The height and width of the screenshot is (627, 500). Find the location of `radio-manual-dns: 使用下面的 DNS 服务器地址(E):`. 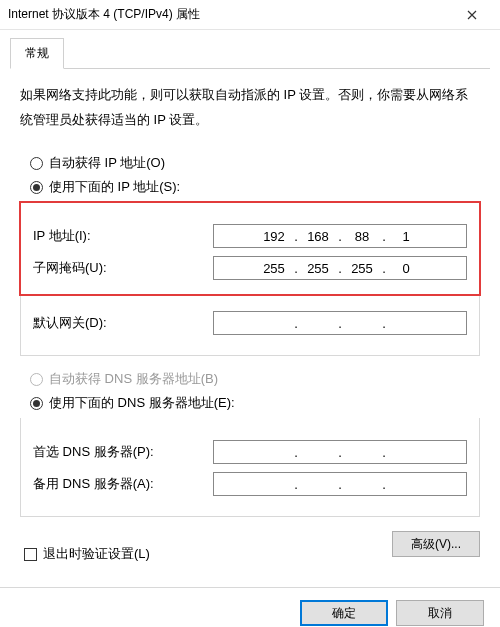

radio-manual-dns: 使用下面的 DNS 服务器地址(E): is located at coordinates (255, 403).